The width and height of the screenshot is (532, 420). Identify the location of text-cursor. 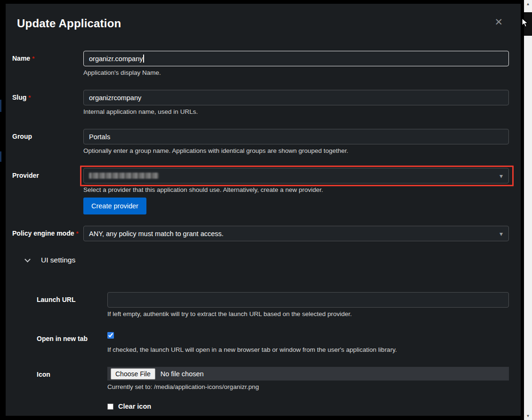
(144, 58).